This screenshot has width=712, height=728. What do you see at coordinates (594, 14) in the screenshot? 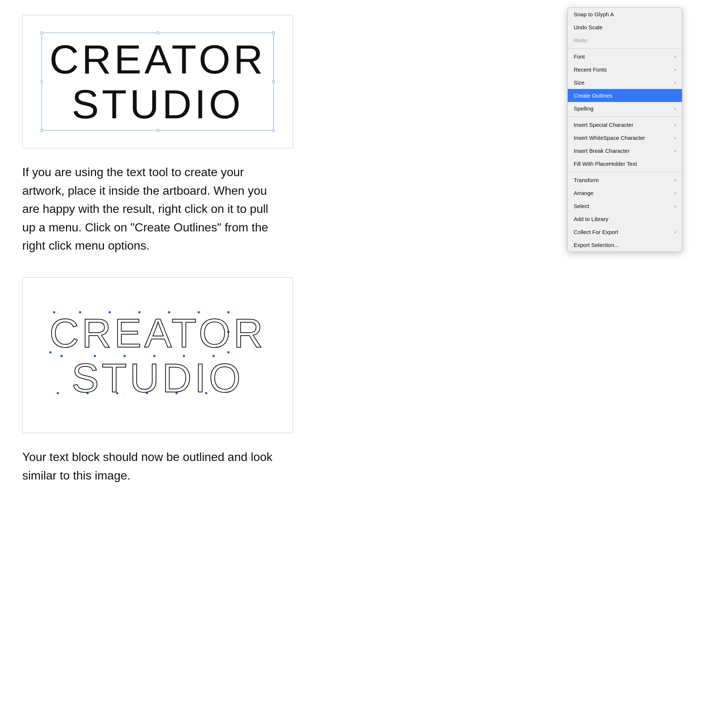
I see `menu-item-label: Snap to Glyph A` at bounding box center [594, 14].